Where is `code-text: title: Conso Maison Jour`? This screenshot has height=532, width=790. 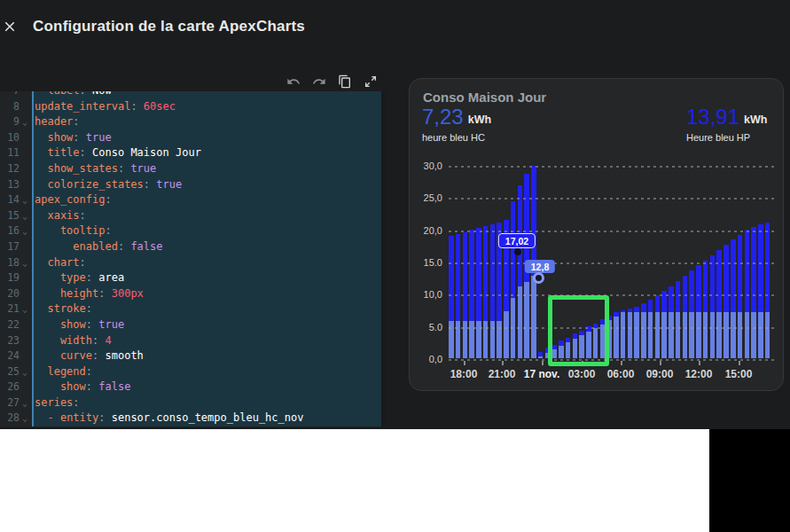 code-text: title: Conso Maison Jour is located at coordinates (115, 153).